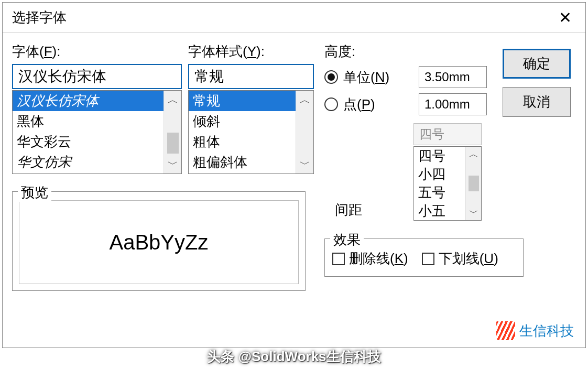 The image size is (588, 369). Describe the element at coordinates (251, 122) in the screenshot. I see `list-item: 倾斜` at that location.